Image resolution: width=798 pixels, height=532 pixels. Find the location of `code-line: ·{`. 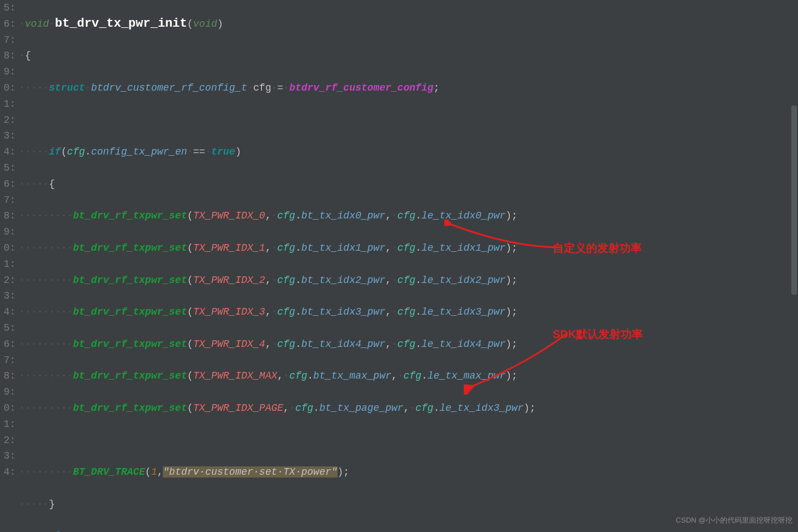

code-line: ·{ is located at coordinates (408, 56).